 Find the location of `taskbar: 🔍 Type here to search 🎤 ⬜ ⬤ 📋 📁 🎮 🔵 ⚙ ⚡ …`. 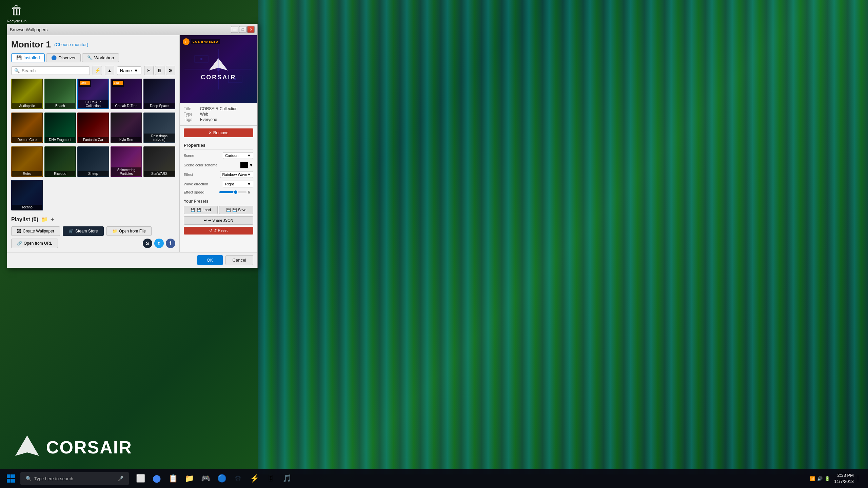

taskbar: 🔍 Type here to search 🎤 ⬜ ⬤ 📋 📁 🎮 🔵 ⚙ ⚡ … is located at coordinates (434, 479).